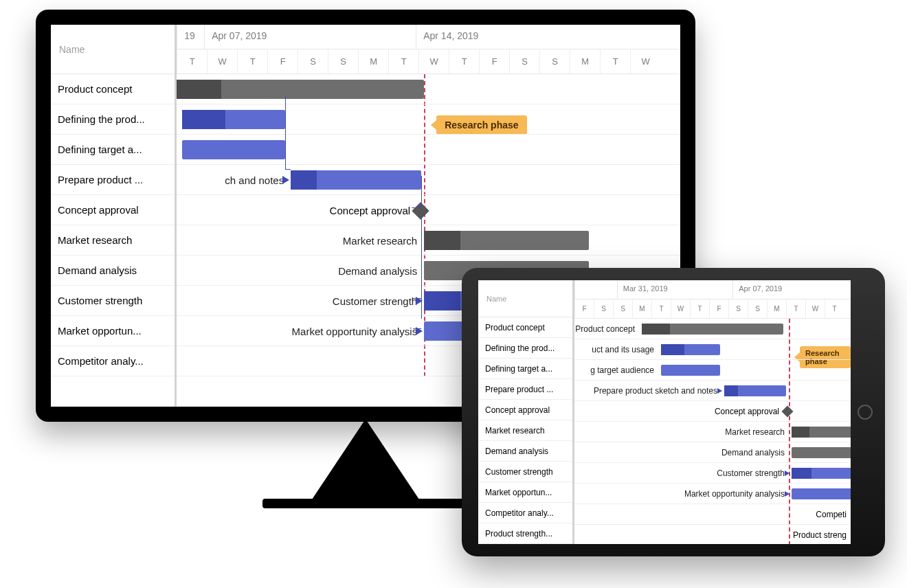 The image size is (907, 588). I want to click on chart-row: Customer strength, so click(713, 473).